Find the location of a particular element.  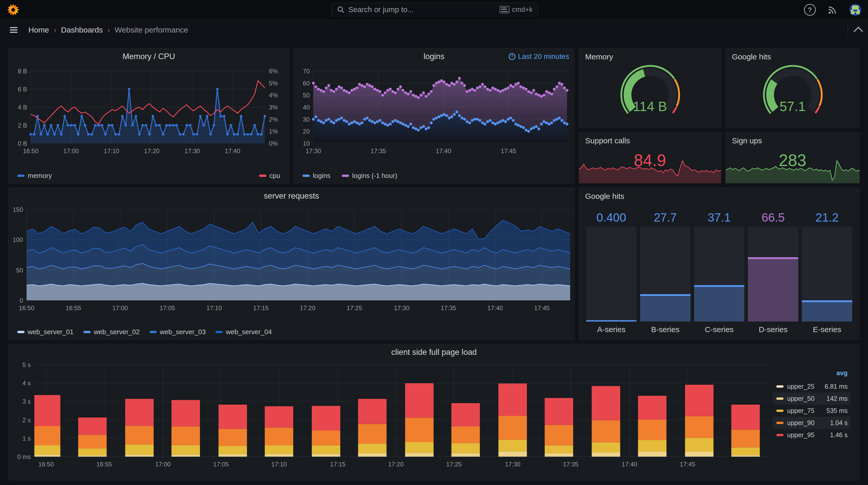

panel-logins: logins Last 20 minutes 17:3017:3517:4017… is located at coordinates (434, 116).